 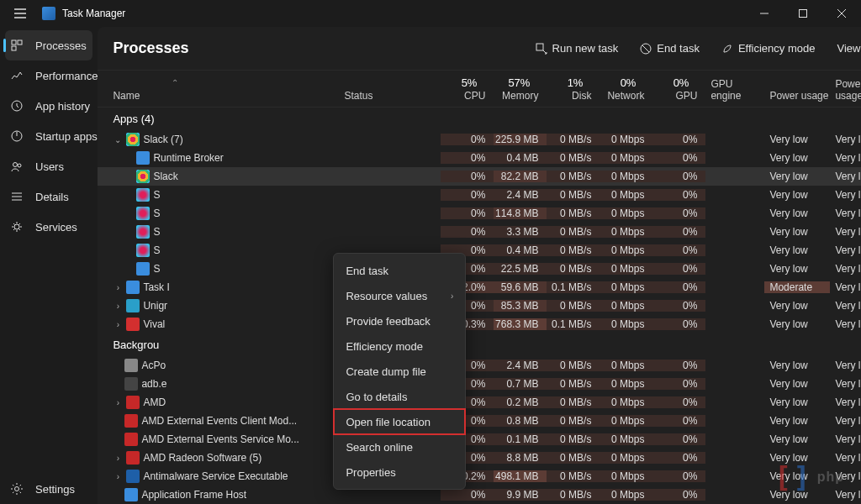 What do you see at coordinates (479, 176) in the screenshot?
I see `table-row-selected: Slack0%82.2 MB0 MB/s0 Mbps0%Very lowVery…` at bounding box center [479, 176].